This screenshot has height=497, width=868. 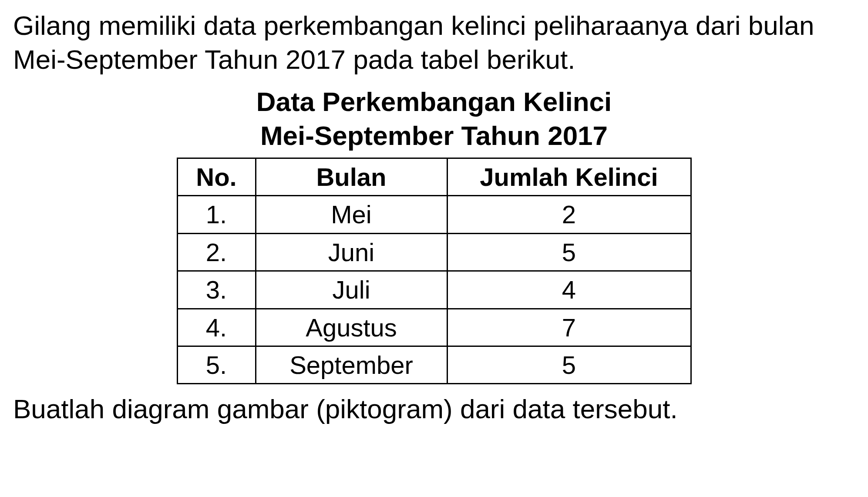 What do you see at coordinates (351, 365) in the screenshot?
I see `cell-bulan: September` at bounding box center [351, 365].